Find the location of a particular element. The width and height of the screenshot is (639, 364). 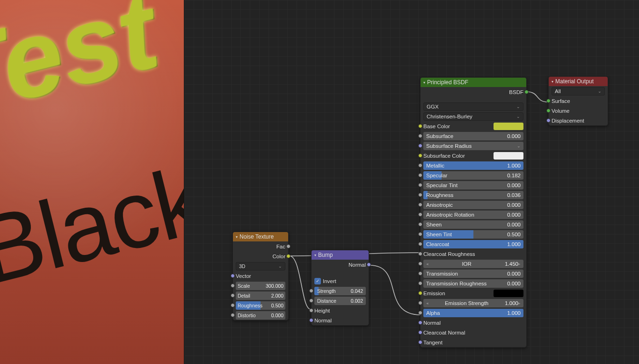

node-noise-texture: ▾ Noise Texture Fac Color 3D ⌄ Vector Sc… is located at coordinates (261, 276).